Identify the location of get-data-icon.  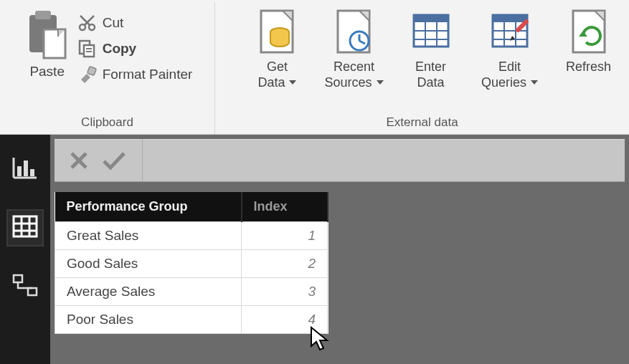
(277, 32).